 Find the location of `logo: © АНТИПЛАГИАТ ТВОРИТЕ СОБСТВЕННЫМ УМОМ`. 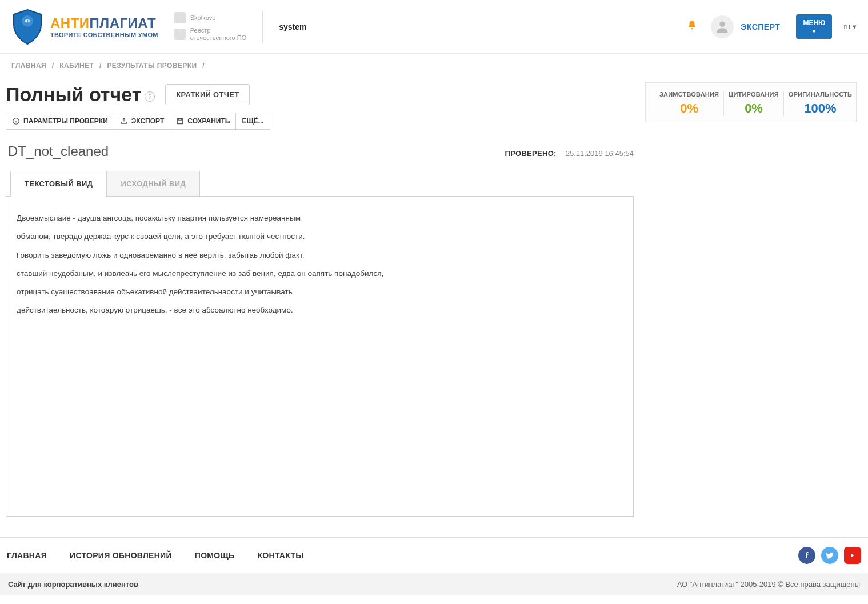

logo: © АНТИПЛАГИАТ ТВОРИТЕ СОБСТВЕННЫМ УМОМ is located at coordinates (85, 27).